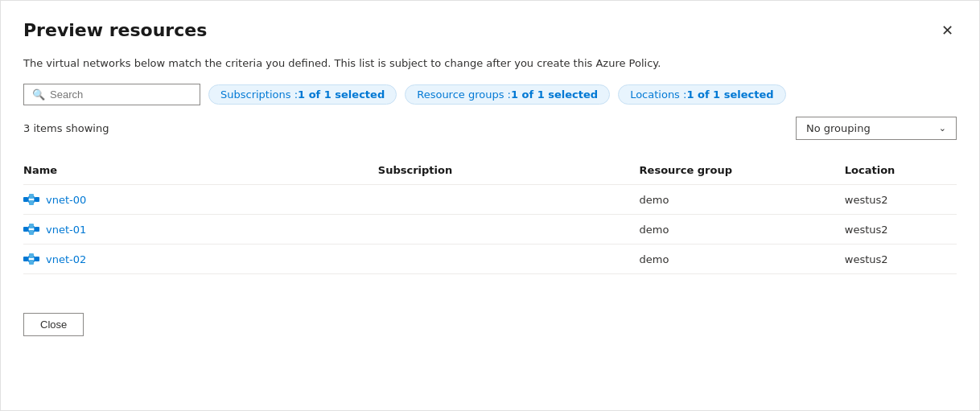  I want to click on resource-groups-filter: Resource groups : 1 of 1 selected, so click(507, 95).